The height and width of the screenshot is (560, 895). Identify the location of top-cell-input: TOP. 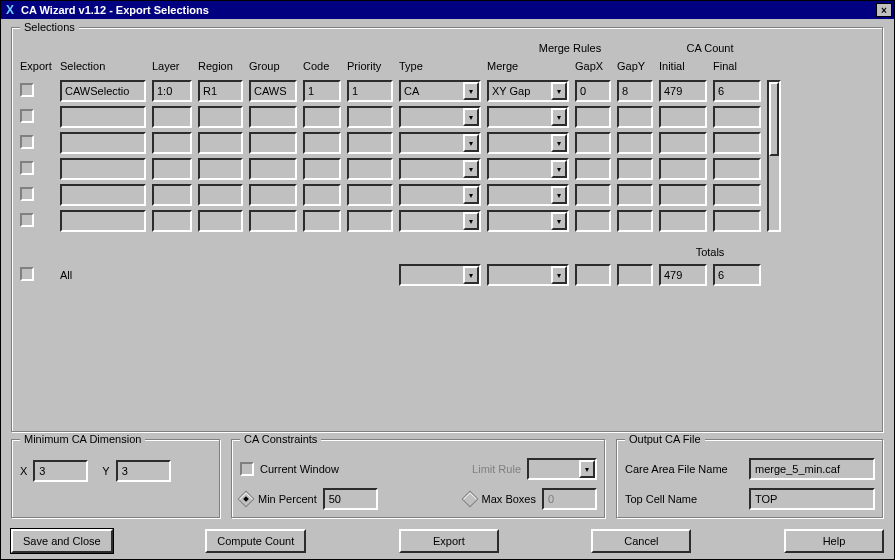
(812, 499).